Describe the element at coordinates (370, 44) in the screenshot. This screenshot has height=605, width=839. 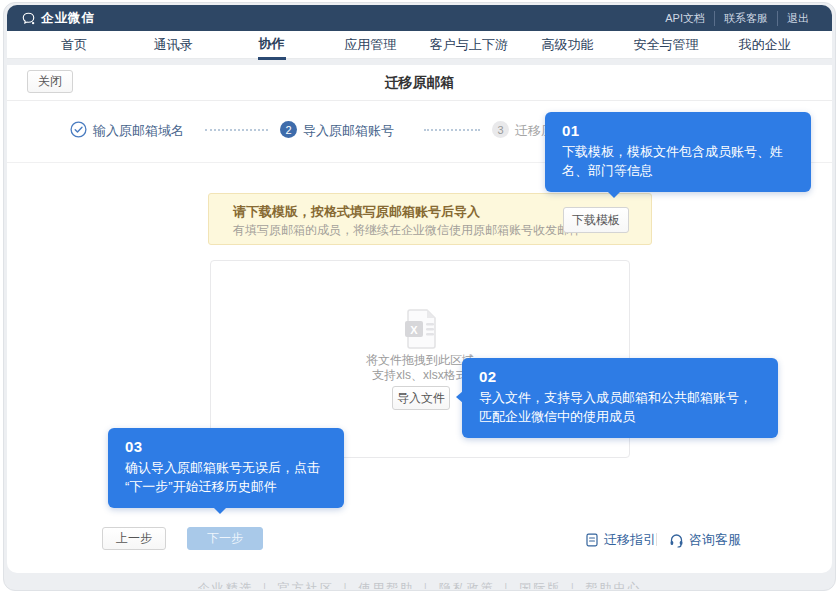
I see `tab-app-management: 应用管理` at that location.